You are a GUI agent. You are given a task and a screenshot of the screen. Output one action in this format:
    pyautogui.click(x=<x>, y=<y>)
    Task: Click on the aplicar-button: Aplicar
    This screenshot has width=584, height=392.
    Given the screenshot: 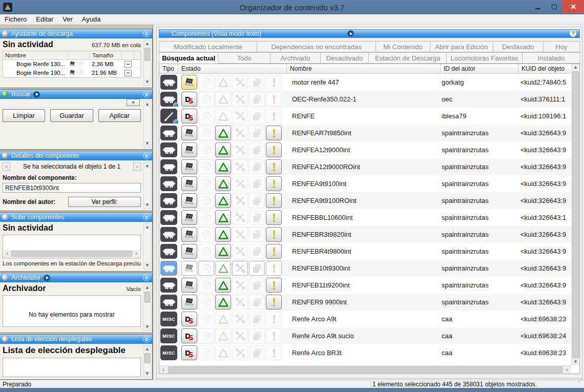 What is the action you would take?
    pyautogui.click(x=120, y=116)
    